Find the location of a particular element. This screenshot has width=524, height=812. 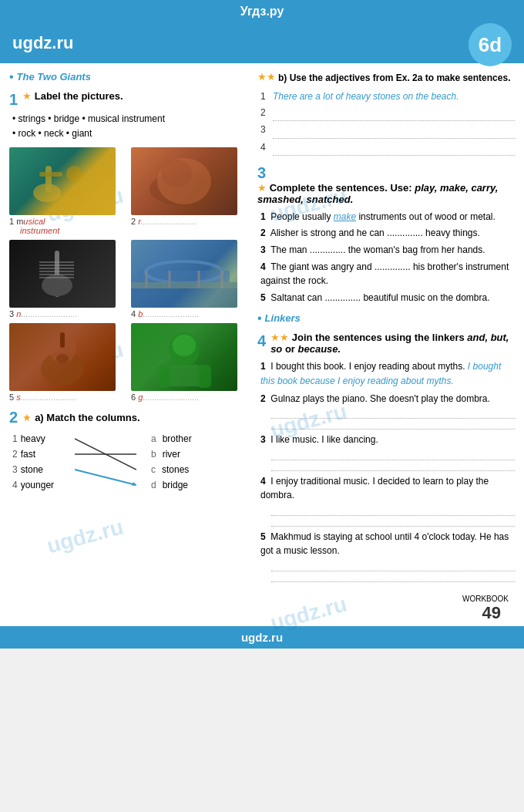

img3-label: 3 n........................ is located at coordinates (68, 314).